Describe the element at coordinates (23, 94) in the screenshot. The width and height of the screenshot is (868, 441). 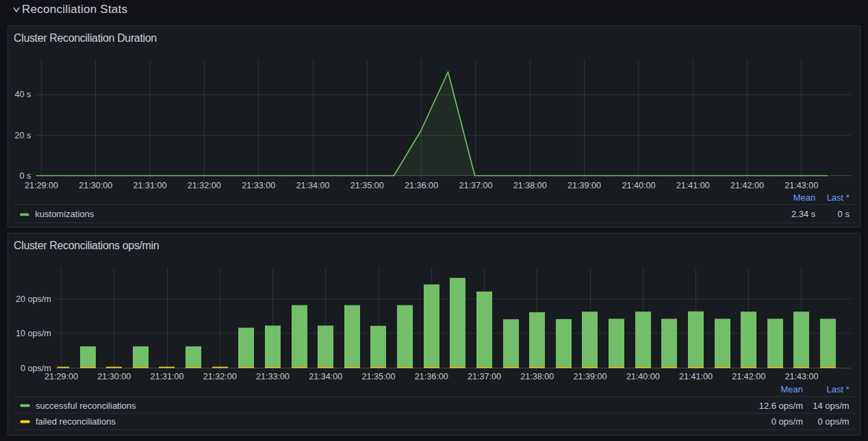
I see `svg-text: 40 s` at that location.